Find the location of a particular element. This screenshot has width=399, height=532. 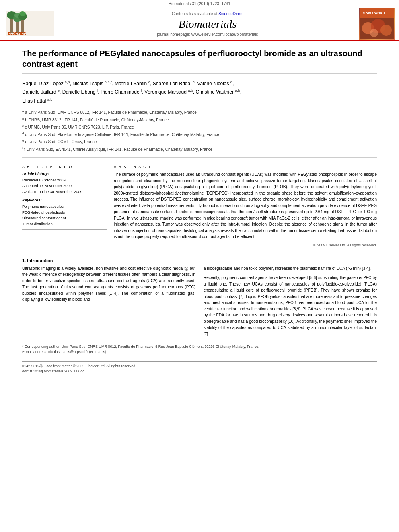

intro-section-title: 1. Introduction is located at coordinates (200, 261).